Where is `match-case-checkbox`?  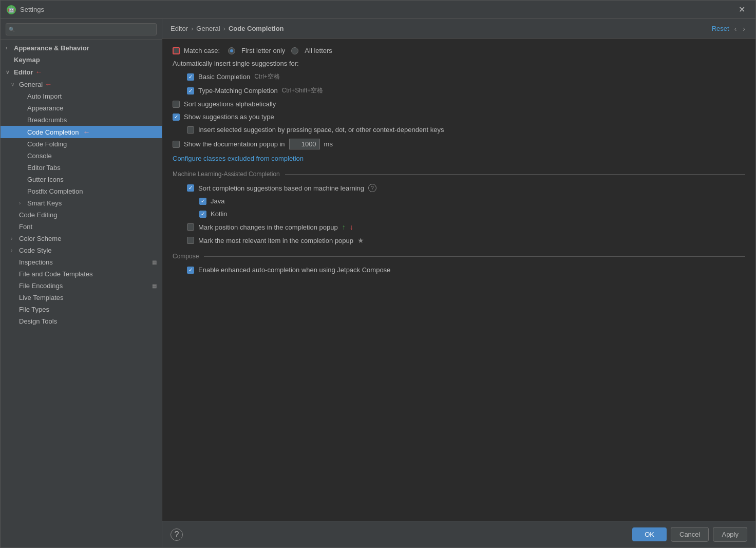 match-case-checkbox is located at coordinates (176, 51).